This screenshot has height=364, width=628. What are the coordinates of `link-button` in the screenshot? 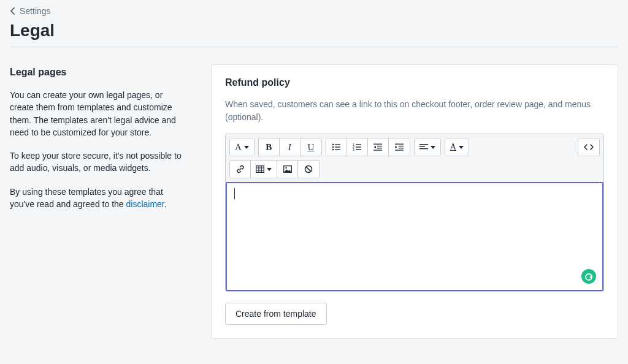 It's located at (240, 169).